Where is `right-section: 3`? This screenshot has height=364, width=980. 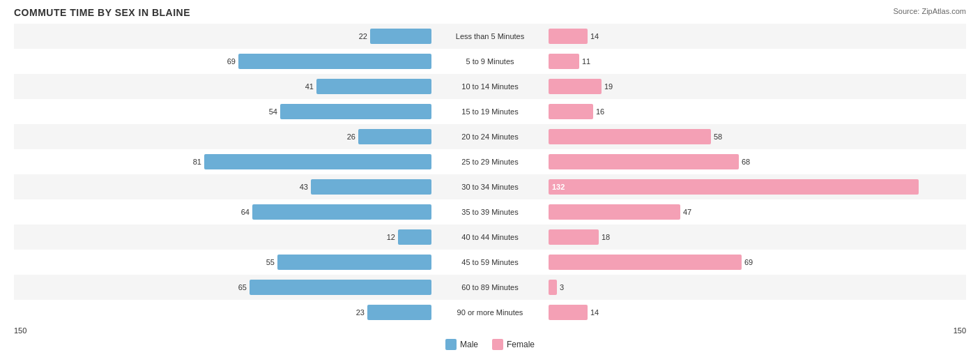 right-section: 3 is located at coordinates (756, 287).